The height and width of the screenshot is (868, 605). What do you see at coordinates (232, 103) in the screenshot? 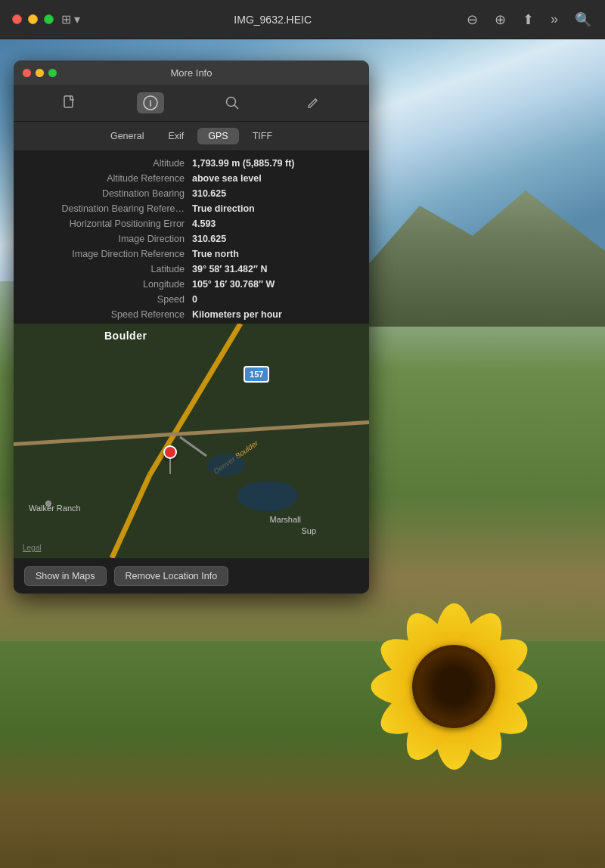
I see `search-icon-button` at bounding box center [232, 103].